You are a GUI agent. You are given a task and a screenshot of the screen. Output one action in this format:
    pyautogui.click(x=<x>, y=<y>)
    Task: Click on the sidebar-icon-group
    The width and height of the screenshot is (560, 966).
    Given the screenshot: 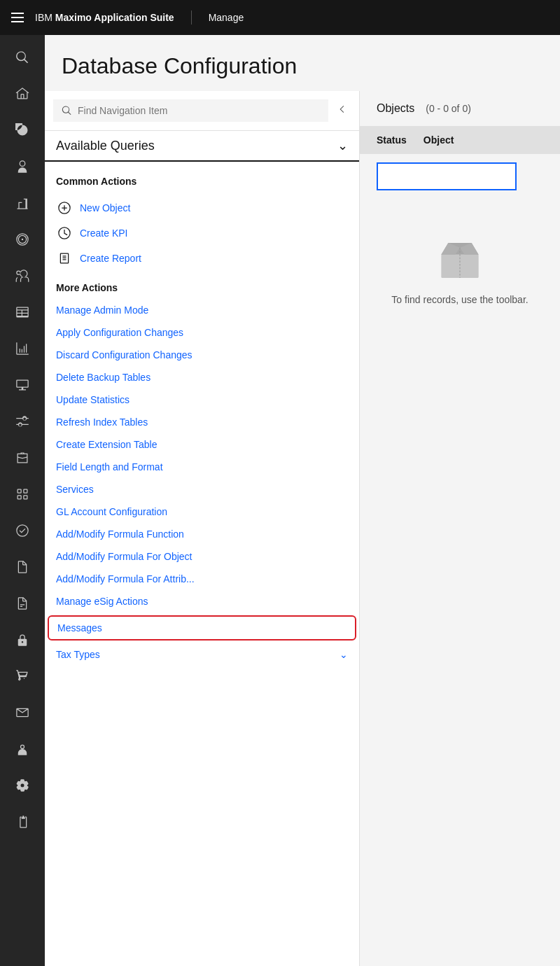 What is the action you would take?
    pyautogui.click(x=22, y=276)
    